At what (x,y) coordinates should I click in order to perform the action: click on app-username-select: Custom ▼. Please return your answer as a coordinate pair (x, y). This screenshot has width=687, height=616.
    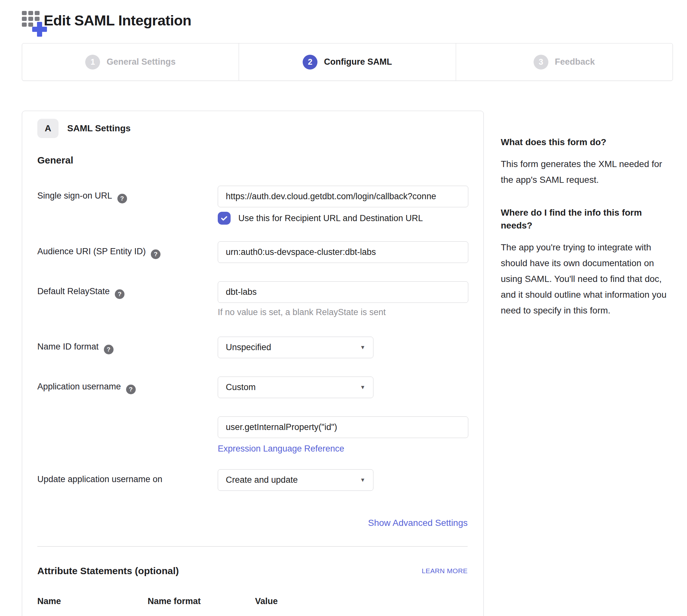
    Looking at the image, I should click on (296, 387).